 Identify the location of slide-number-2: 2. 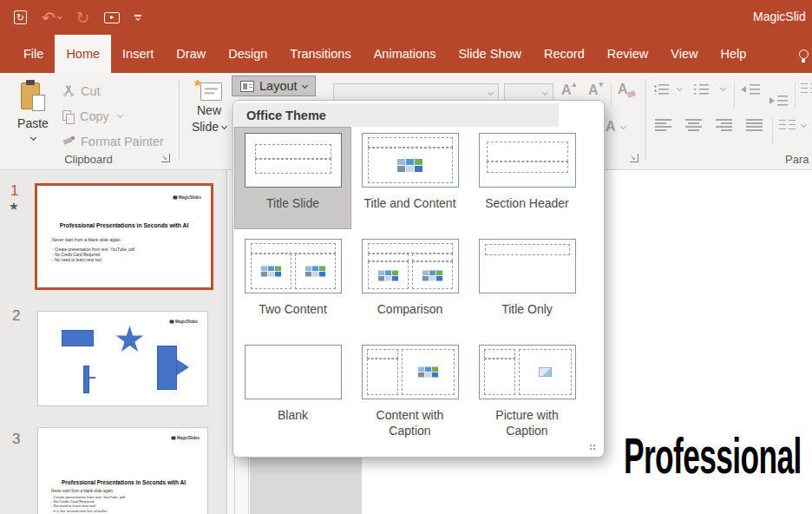
(16, 316).